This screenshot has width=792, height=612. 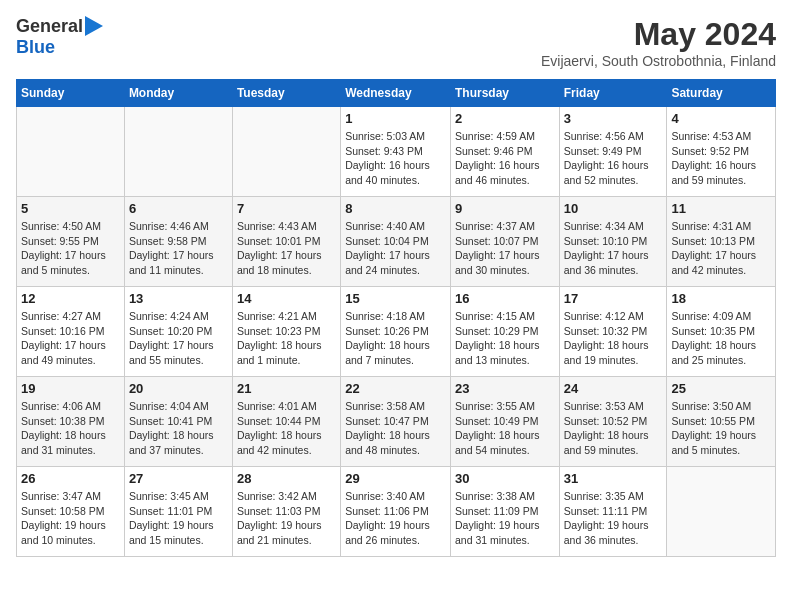 What do you see at coordinates (70, 208) in the screenshot?
I see `day-number: 5` at bounding box center [70, 208].